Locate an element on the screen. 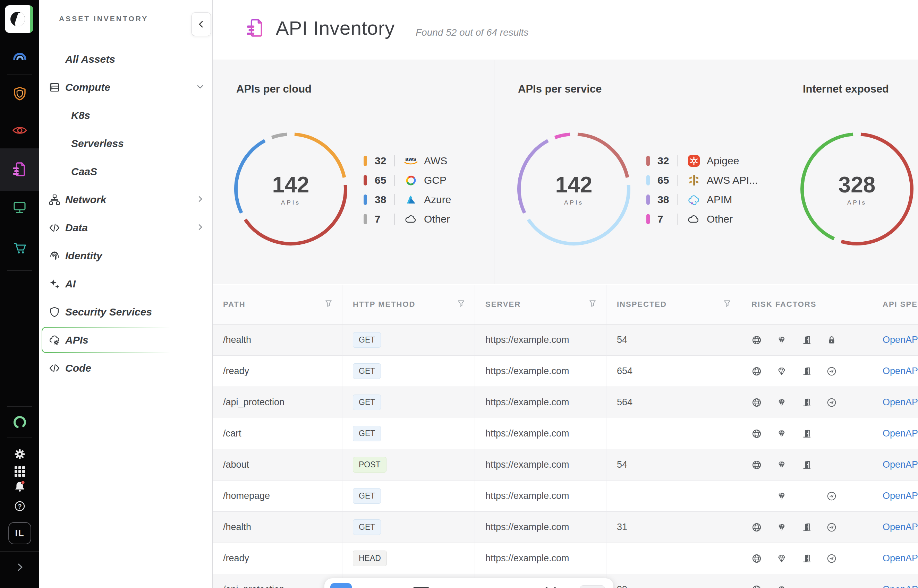  api-doc-icon is located at coordinates (20, 169).